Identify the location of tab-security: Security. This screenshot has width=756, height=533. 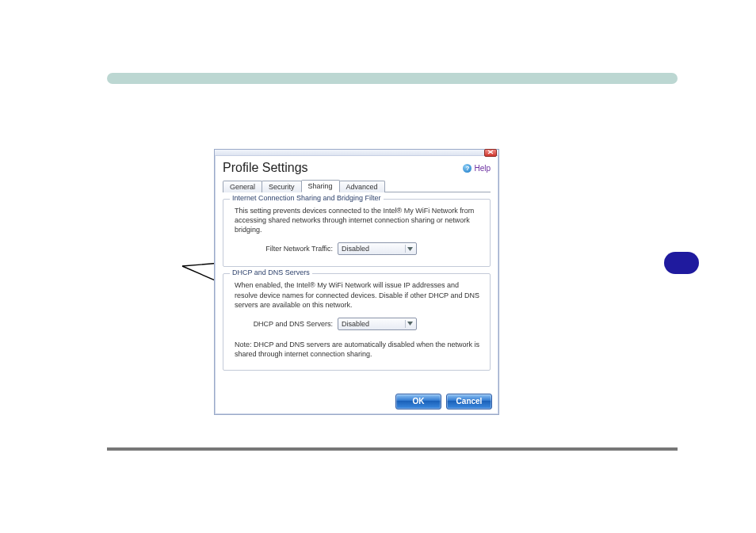
(282, 187).